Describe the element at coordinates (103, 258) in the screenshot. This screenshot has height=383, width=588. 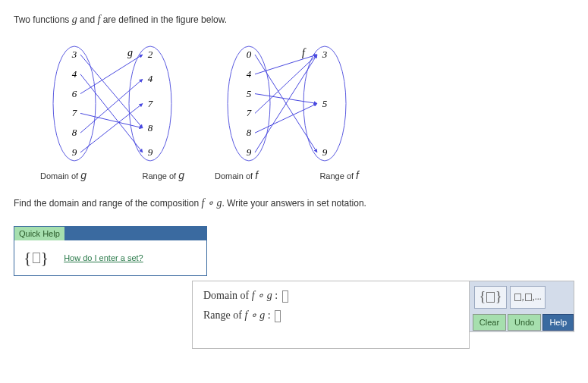
I see `how-enter-set-link: How do I enter a set?` at that location.